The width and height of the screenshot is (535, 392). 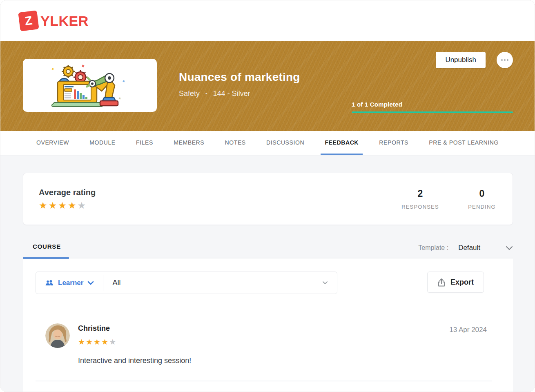 I want to click on learner-scope-dropdown: All, so click(x=220, y=283).